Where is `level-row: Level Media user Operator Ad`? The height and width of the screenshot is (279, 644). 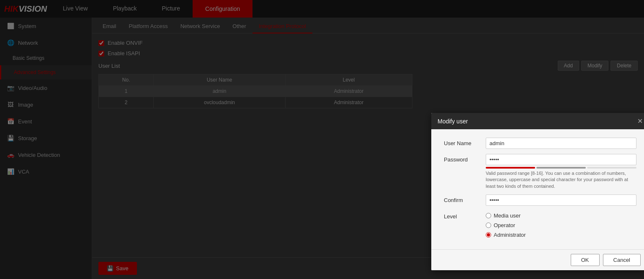
level-row: Level Media user Operator Ad is located at coordinates (540, 224).